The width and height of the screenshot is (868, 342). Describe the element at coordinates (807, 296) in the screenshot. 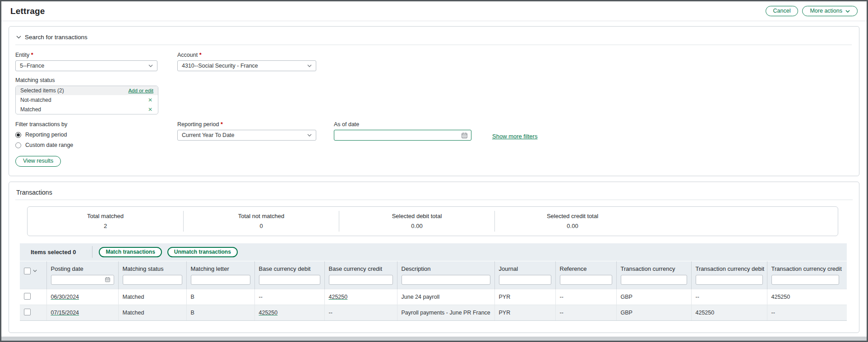

I see `transaction-currency-credit-cell: 425250` at that location.